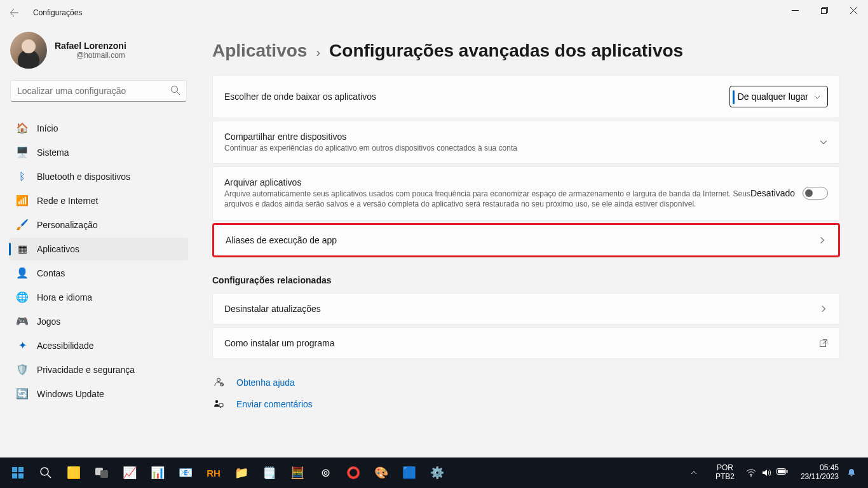 This screenshot has width=868, height=488. What do you see at coordinates (820, 477) in the screenshot?
I see `date-text: 23/11/2023` at bounding box center [820, 477].